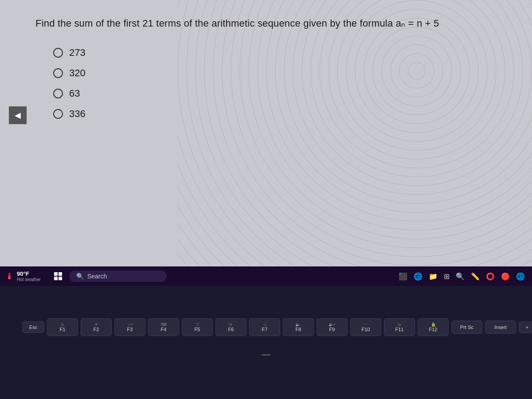  What do you see at coordinates (63, 327) in the screenshot?
I see `f1-key: ⊙ F1` at bounding box center [63, 327].